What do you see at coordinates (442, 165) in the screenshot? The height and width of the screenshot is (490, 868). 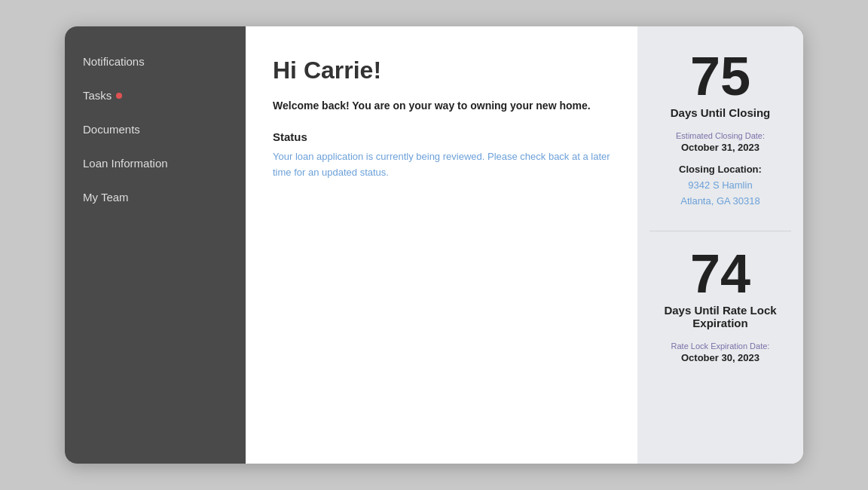 I see `status-text: Your loan application is currently being…` at bounding box center [442, 165].